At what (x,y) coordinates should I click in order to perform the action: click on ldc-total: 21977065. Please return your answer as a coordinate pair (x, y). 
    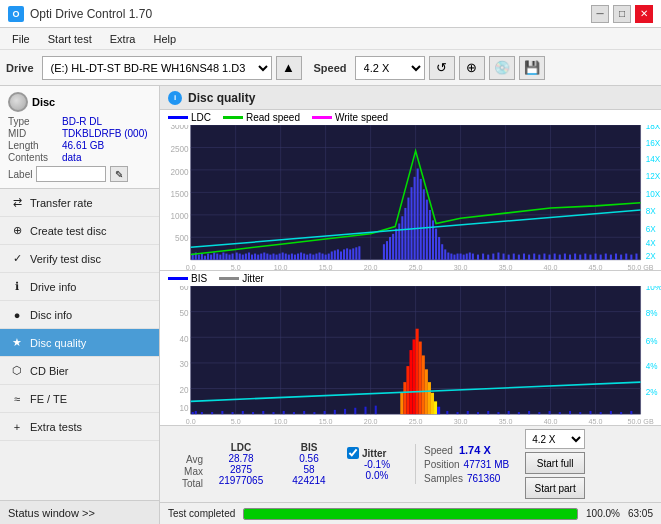
    Looking at the image, I should click on (241, 480).